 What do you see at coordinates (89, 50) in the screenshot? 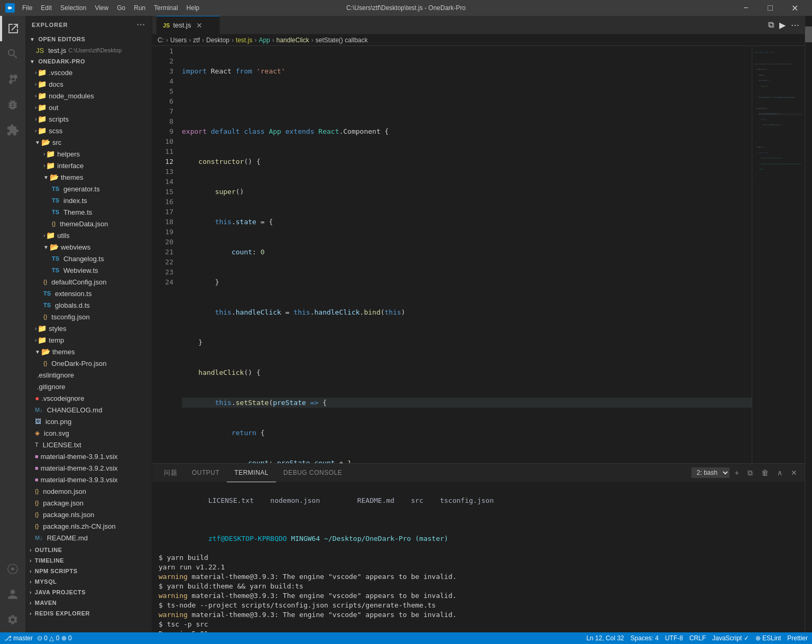
I see `open-editor-item: JS test.js C:\Users\ztf\Desktop` at bounding box center [89, 50].